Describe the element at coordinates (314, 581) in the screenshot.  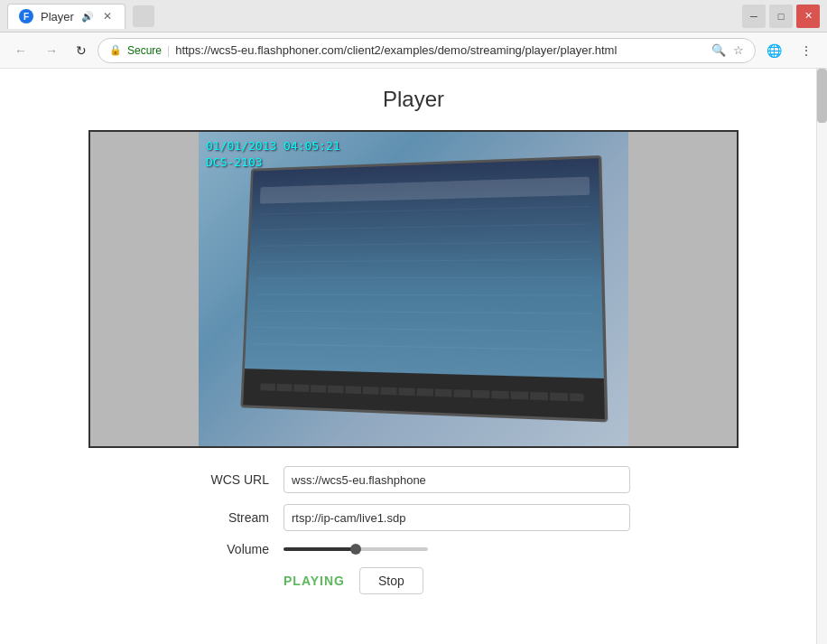
I see `status-text: PLAYING` at that location.